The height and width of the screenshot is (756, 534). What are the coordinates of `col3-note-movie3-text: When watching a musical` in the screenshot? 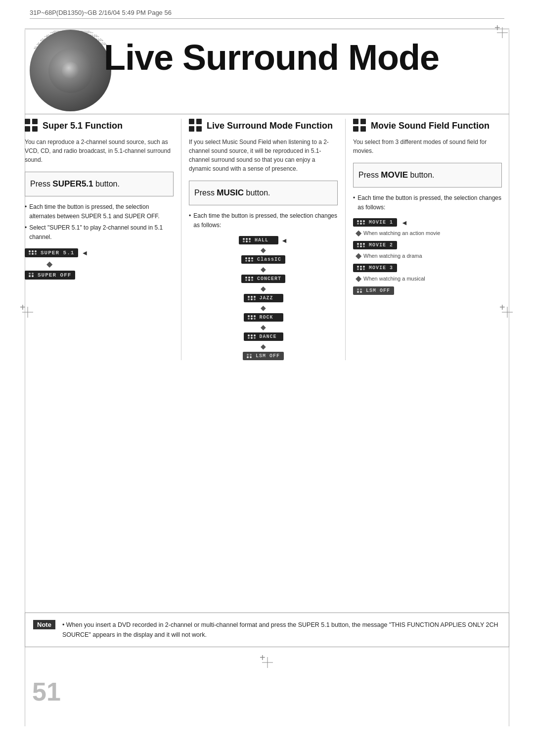 It's located at (395, 279).